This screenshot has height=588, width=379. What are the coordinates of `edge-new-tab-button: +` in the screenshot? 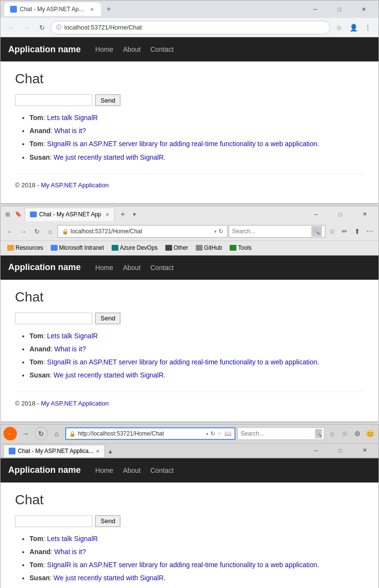 It's located at (123, 214).